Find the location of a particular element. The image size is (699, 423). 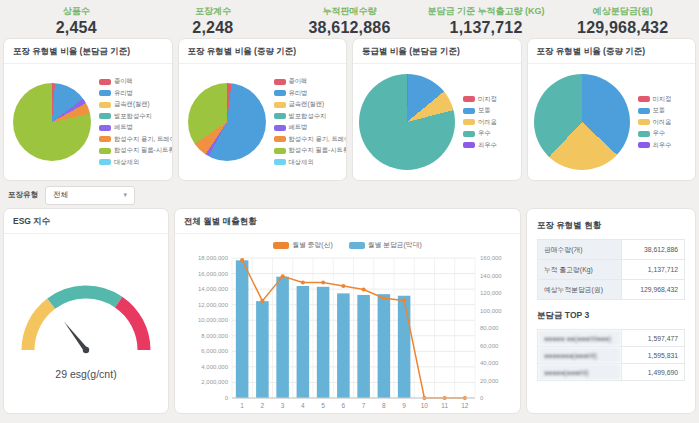

svg-text: 3 is located at coordinates (283, 406).